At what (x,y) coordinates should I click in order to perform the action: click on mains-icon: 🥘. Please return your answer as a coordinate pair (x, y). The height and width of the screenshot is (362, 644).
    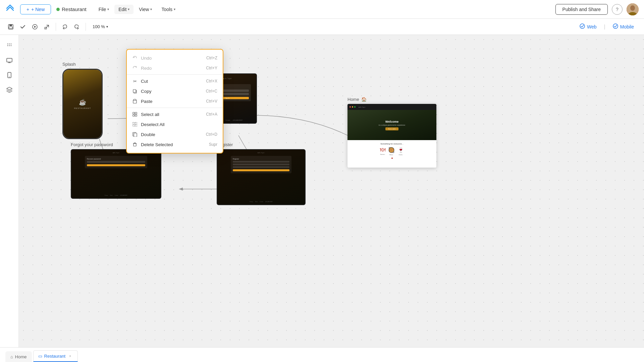
    Looking at the image, I should click on (391, 150).